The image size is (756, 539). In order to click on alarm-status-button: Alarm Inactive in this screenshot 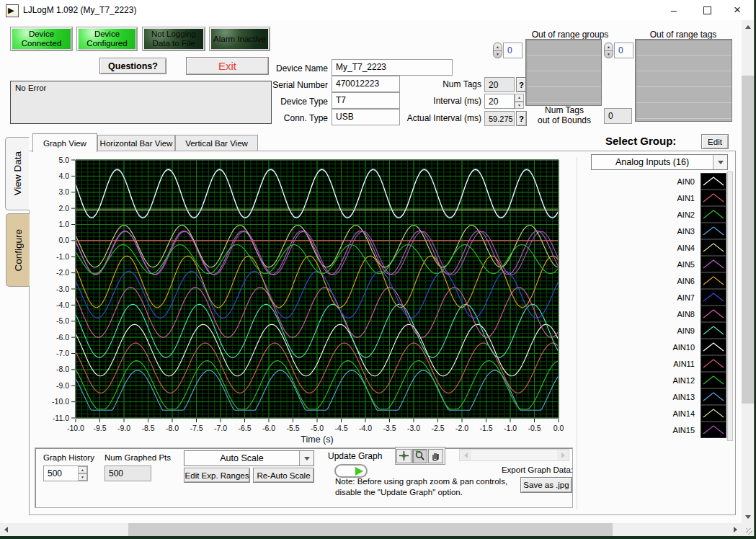, I will do `click(239, 39)`.